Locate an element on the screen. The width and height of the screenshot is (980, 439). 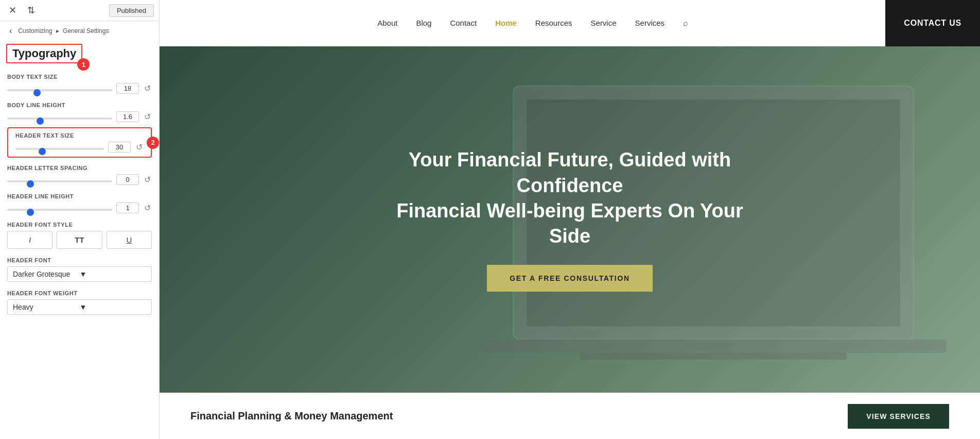
font-style-row: I TT U is located at coordinates (79, 240).